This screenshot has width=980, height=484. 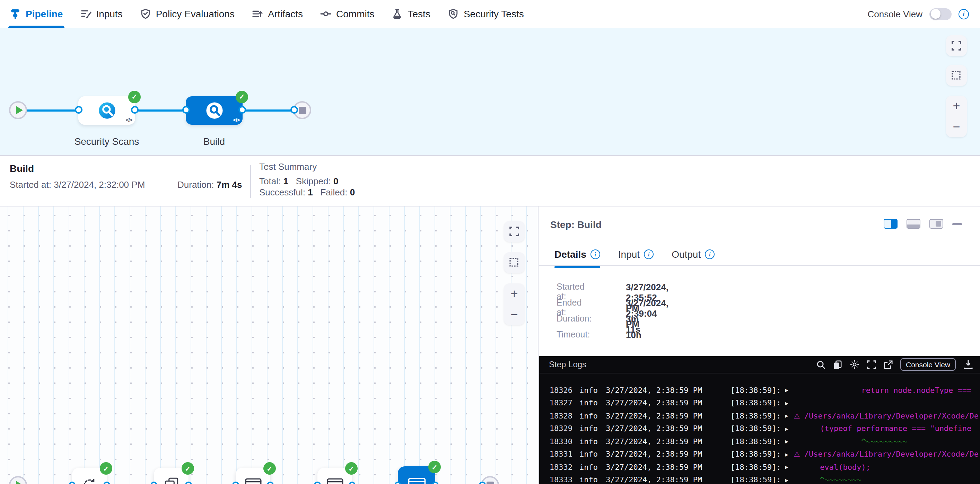 I want to click on tab-input: Input i, so click(x=636, y=254).